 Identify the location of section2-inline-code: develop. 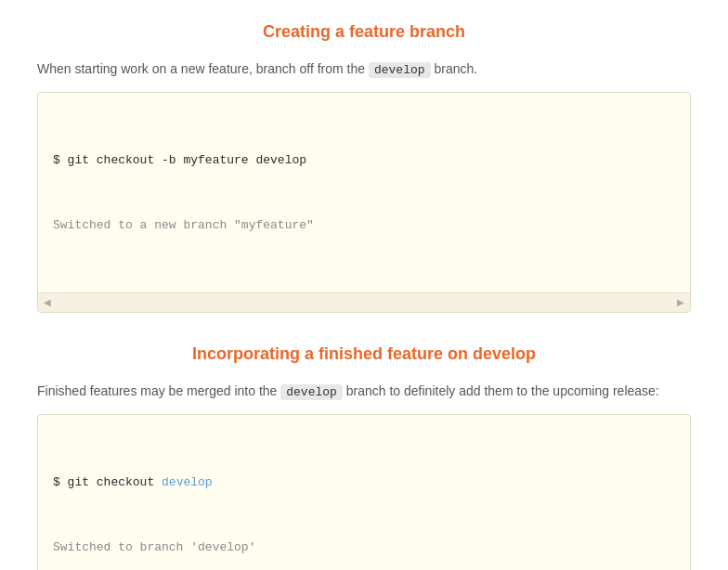
(312, 392).